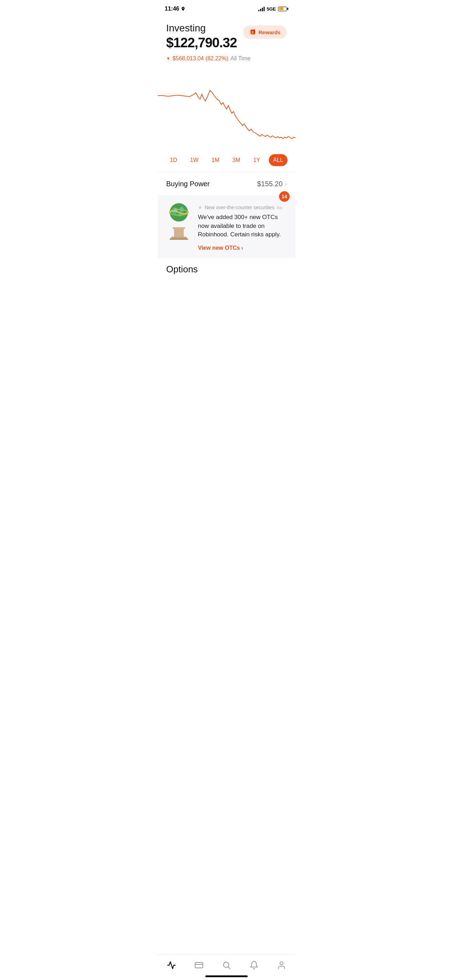 Image resolution: width=453 pixels, height=980 pixels. I want to click on change-amount: $568,013.04 (82.22%), so click(200, 59).